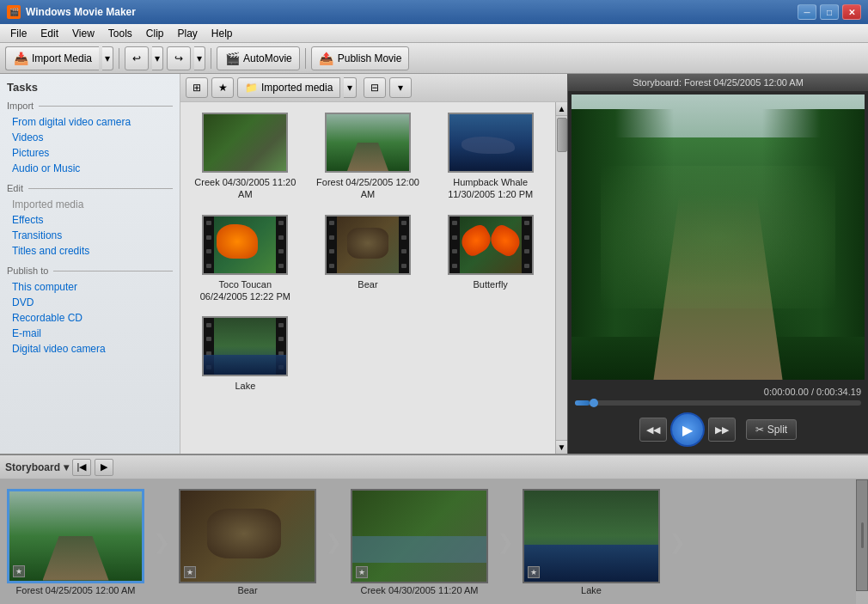  What do you see at coordinates (375, 88) in the screenshot?
I see `view-options-button: ⊟` at bounding box center [375, 88].